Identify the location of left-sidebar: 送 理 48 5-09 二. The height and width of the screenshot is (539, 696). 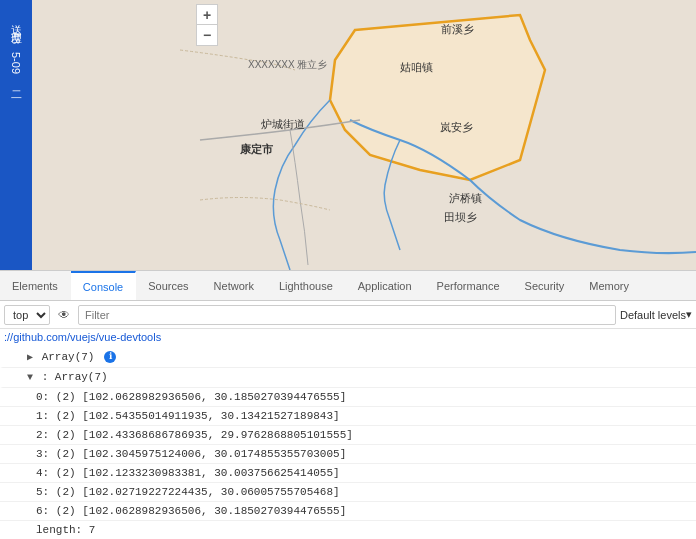
(16, 135).